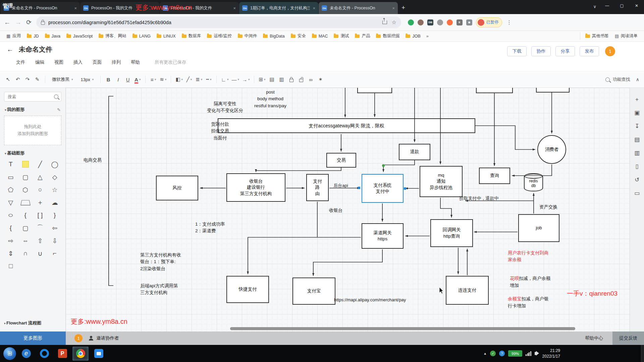  I want to click on basic-shapes-title: 基础图形, so click(15, 153).